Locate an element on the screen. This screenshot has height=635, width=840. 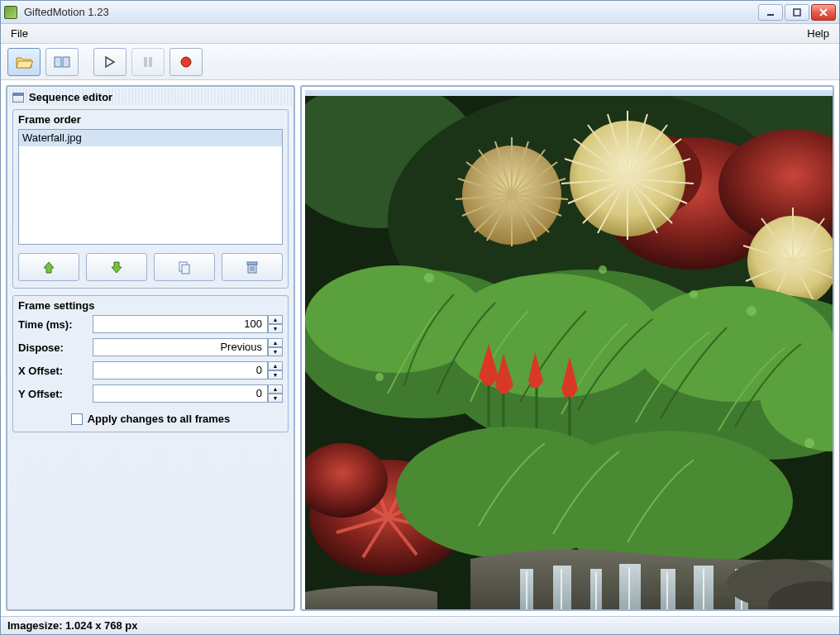
dispose-down-button: ▼ is located at coordinates (275, 352).